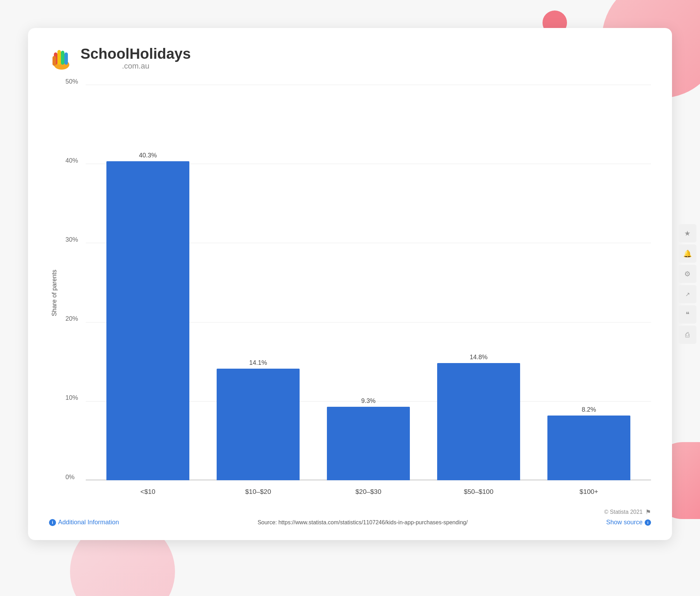 The width and height of the screenshot is (700, 596). What do you see at coordinates (258, 363) in the screenshot?
I see `bar-value-10-20: 14.1%` at bounding box center [258, 363].